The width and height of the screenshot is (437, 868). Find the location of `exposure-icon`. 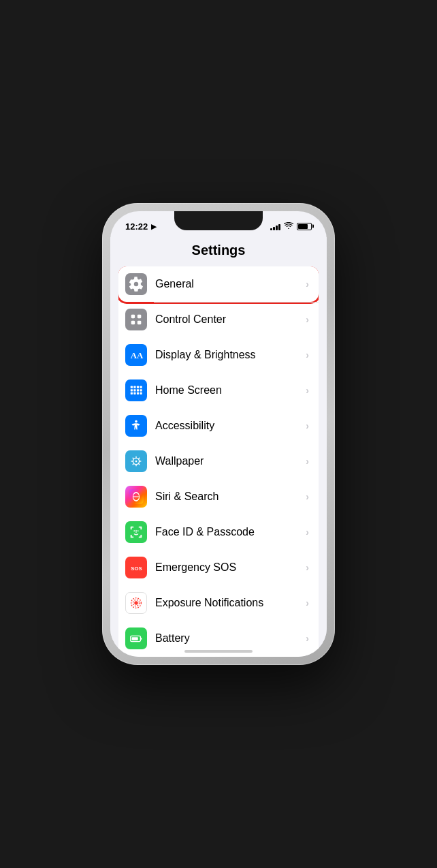

exposure-icon is located at coordinates (136, 603).